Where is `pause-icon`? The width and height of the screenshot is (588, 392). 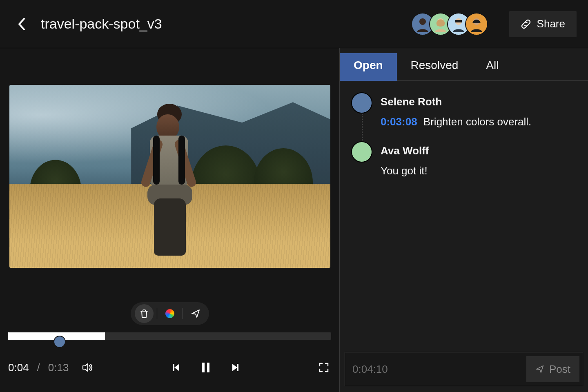
pause-icon is located at coordinates (206, 368).